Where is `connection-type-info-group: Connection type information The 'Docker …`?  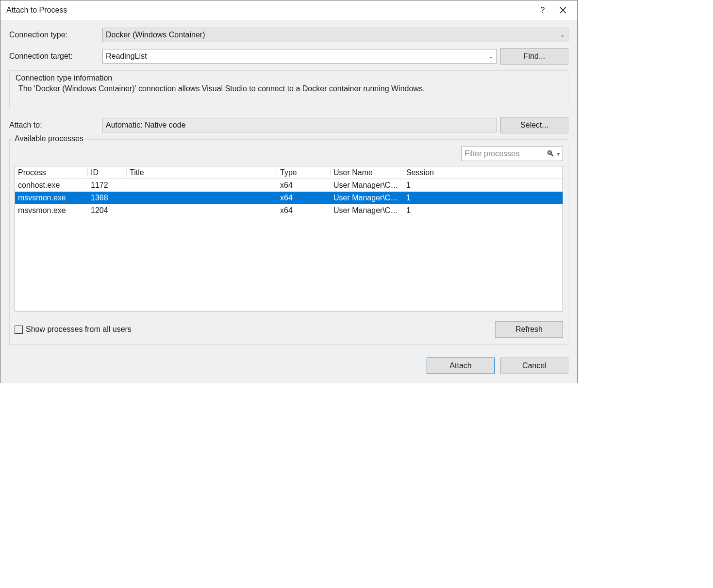 connection-type-info-group: Connection type information The 'Docker … is located at coordinates (289, 89).